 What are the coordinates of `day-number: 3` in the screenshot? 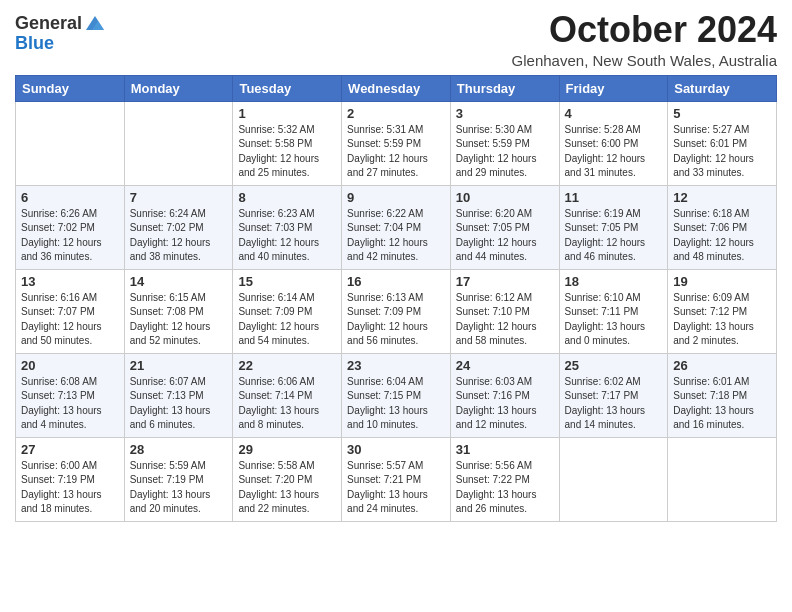 It's located at (505, 114).